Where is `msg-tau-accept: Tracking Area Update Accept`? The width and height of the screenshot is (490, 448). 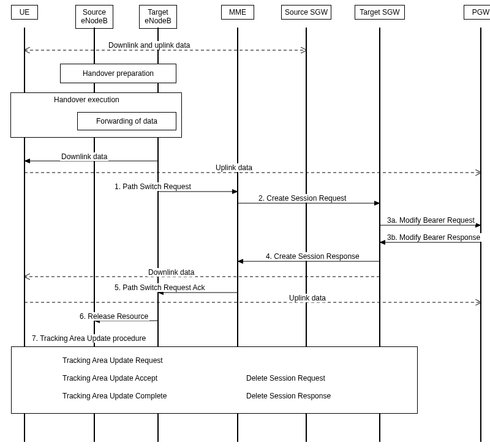 msg-tau-accept: Tracking Area Update Accept is located at coordinates (110, 378).